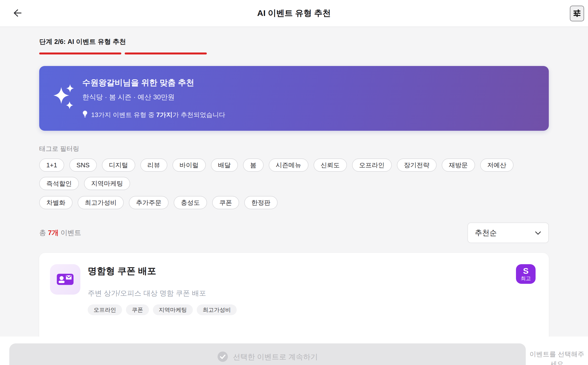 The image size is (588, 365). What do you see at coordinates (60, 233) in the screenshot?
I see `event-count: 총 7개 이벤트` at bounding box center [60, 233].